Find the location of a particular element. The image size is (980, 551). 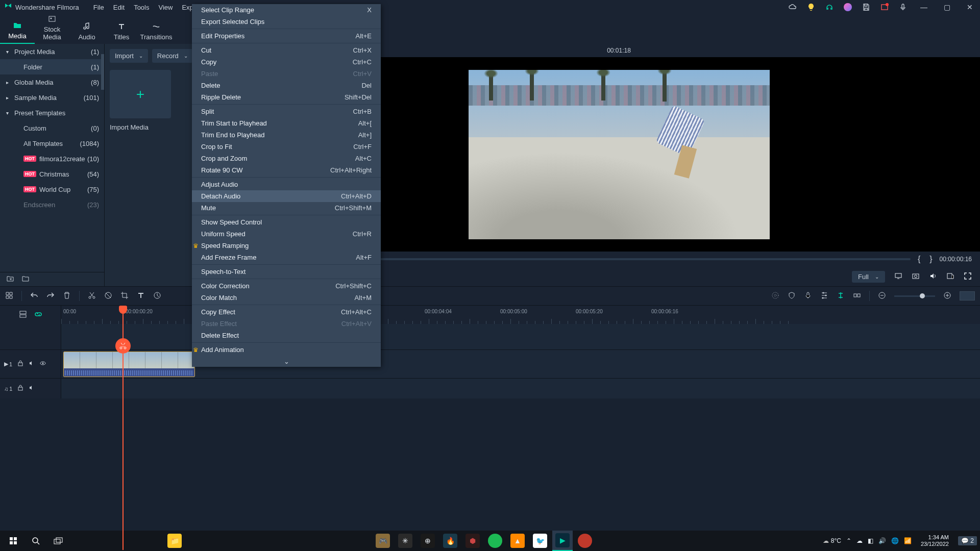

cloud-icon is located at coordinates (793, 7).